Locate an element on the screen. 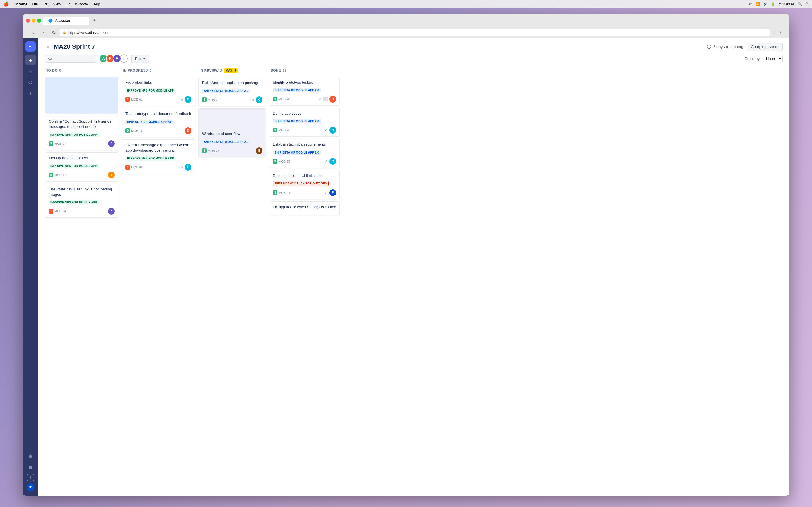 This screenshot has height=507, width=812. header-left: ≡ MA20 Sprint 7 is located at coordinates (70, 47).